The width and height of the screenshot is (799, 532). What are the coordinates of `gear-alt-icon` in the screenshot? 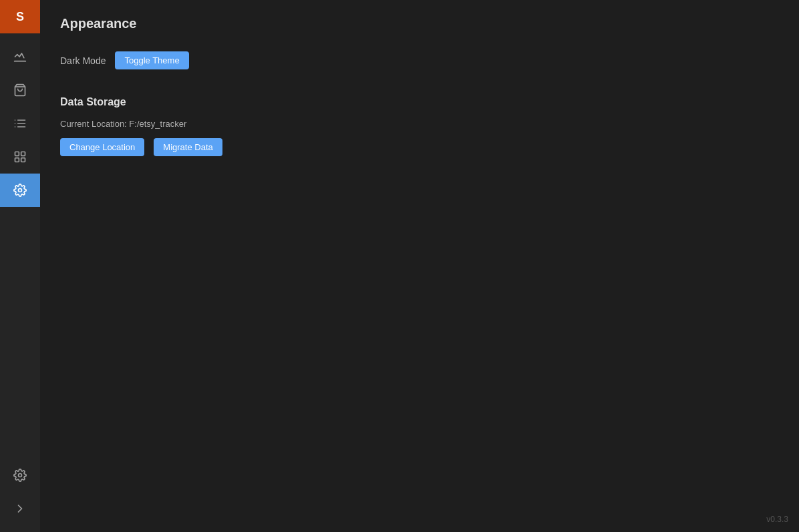 It's located at (20, 475).